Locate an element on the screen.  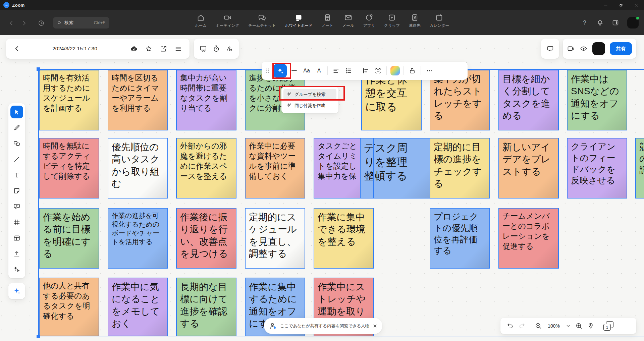
template-tool is located at coordinates (17, 238).